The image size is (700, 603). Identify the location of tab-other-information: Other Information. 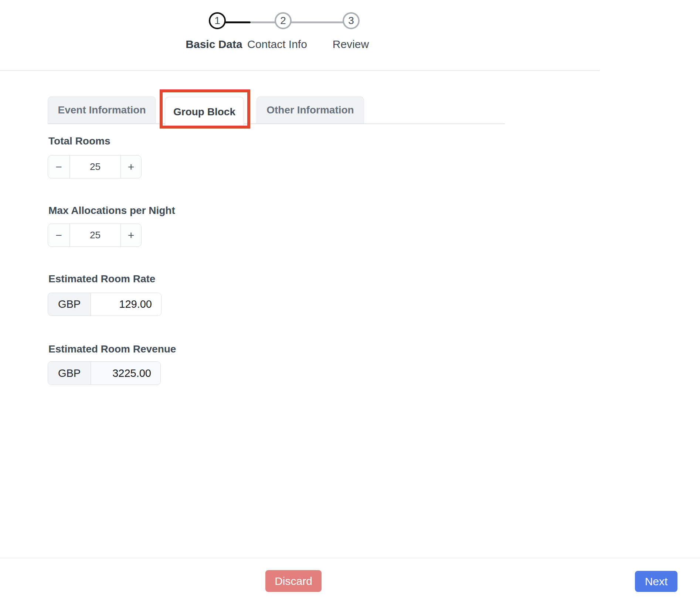
(310, 110).